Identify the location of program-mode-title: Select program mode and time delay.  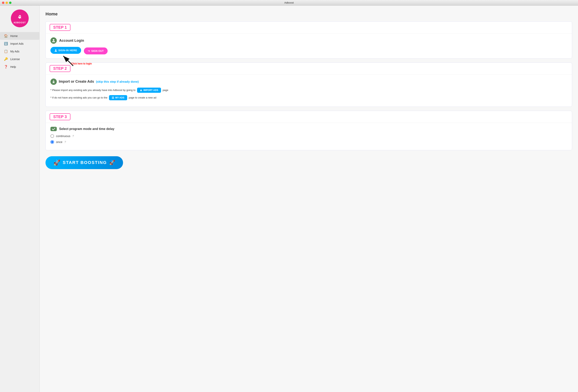
(87, 129).